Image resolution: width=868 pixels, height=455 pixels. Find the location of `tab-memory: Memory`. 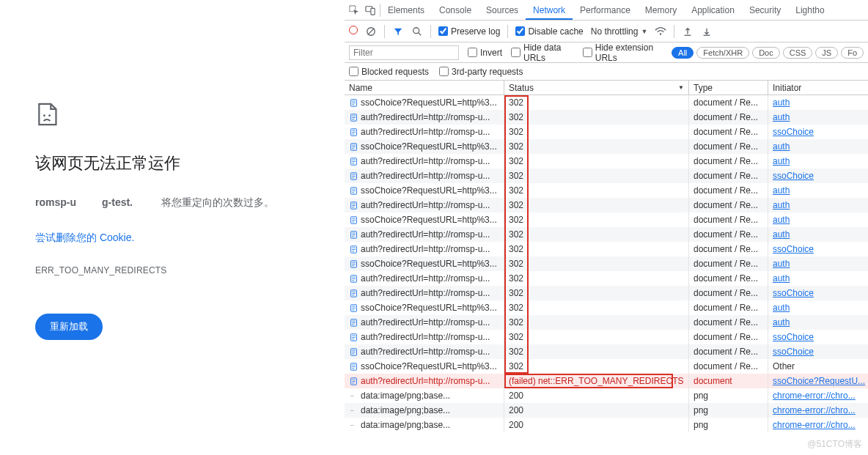

tab-memory: Memory is located at coordinates (661, 10).